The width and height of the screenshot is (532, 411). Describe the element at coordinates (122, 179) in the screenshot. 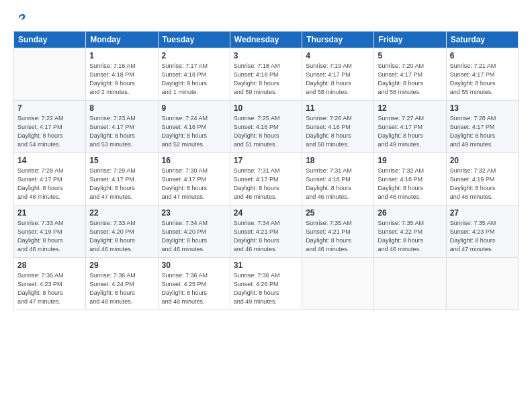

I see `calendar-cell: 15Sunrise: 7:29 AMSunset: 4:17 PMDayligh…` at that location.